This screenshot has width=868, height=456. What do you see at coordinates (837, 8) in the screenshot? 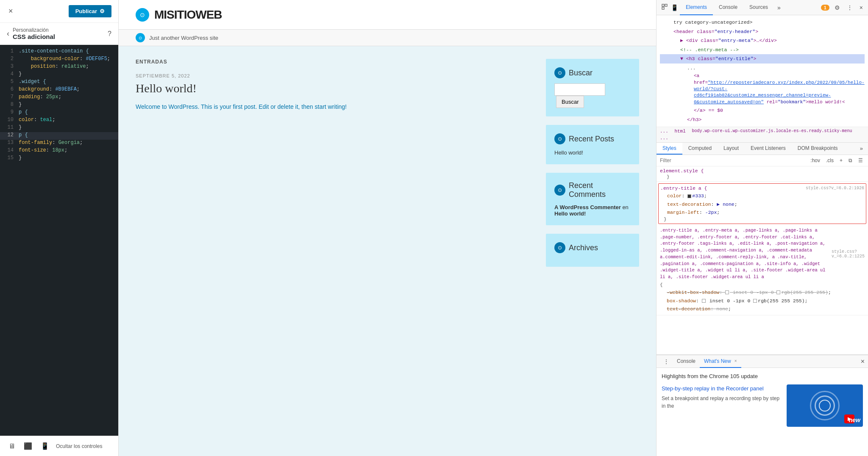
I see `settings-icon-button: ⚙` at bounding box center [837, 8].